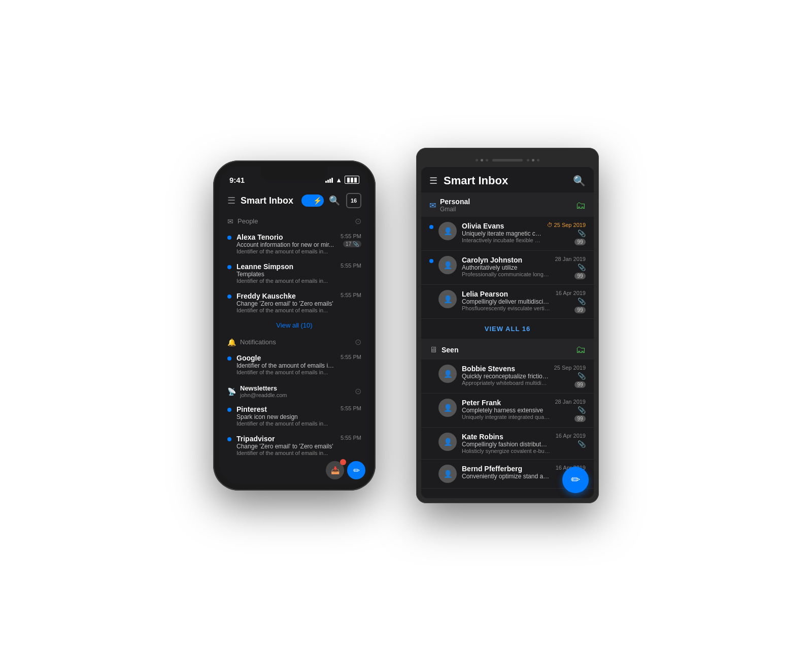 This screenshot has width=812, height=651. I want to click on people-section-header: ✉ People ⊙, so click(294, 220).